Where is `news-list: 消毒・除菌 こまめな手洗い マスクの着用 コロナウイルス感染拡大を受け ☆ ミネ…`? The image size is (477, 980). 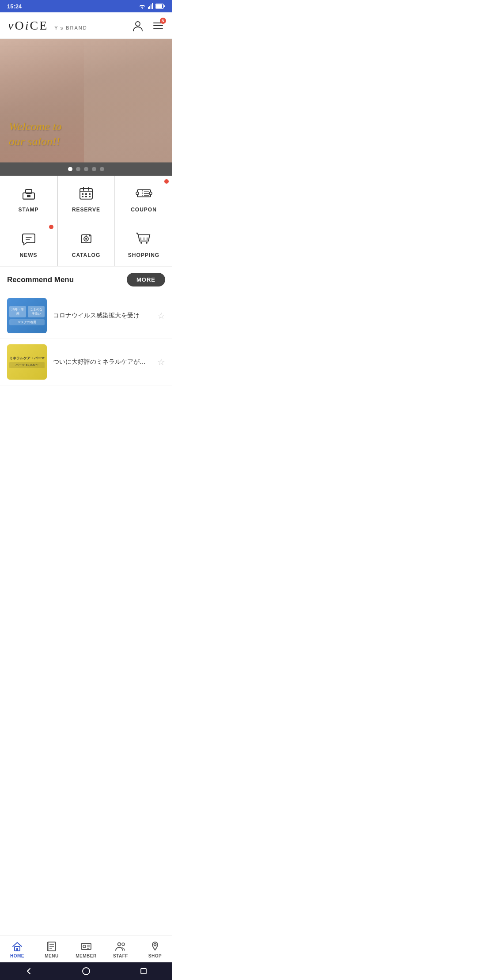
news-list: 消毒・除菌 こまめな手洗い マスクの着用 コロナウイルス感染拡大を受け ☆ ミネ… is located at coordinates (86, 339).